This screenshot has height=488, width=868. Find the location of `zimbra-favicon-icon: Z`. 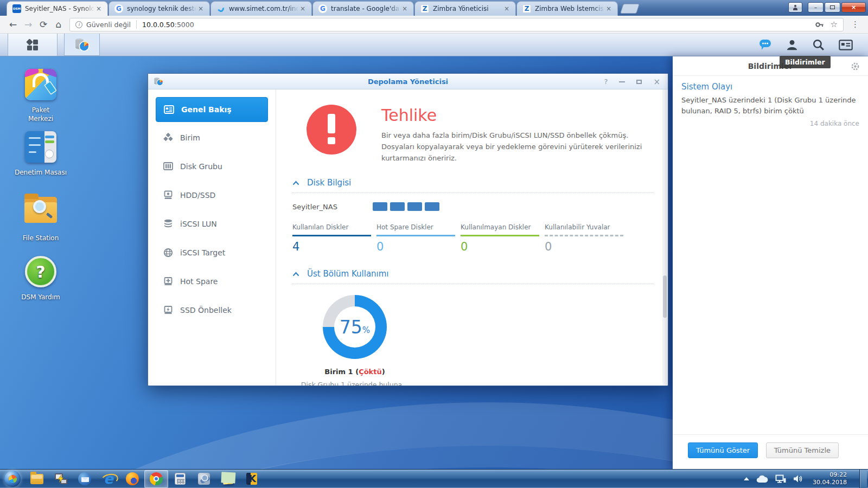

zimbra-favicon-icon: Z is located at coordinates (527, 9).